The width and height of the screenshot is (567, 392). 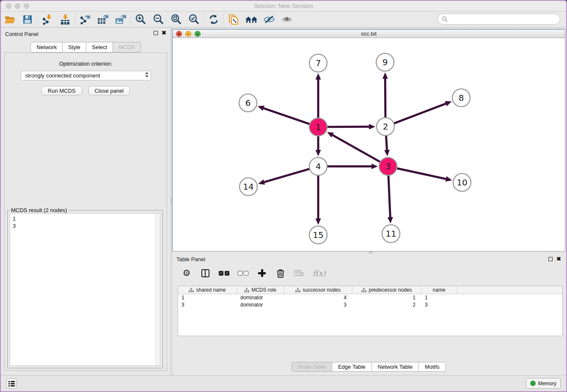 I want to click on table-row: 1dominator411, so click(x=370, y=298).